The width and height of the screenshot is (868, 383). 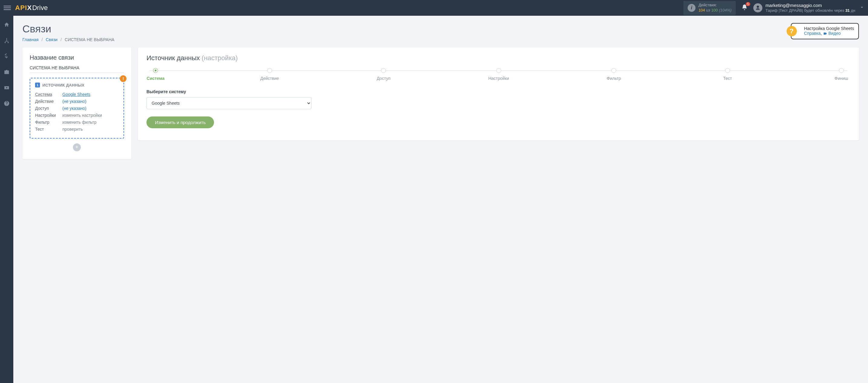 What do you see at coordinates (82, 115) in the screenshot?
I see `row-settings-value: изменить настройки` at bounding box center [82, 115].